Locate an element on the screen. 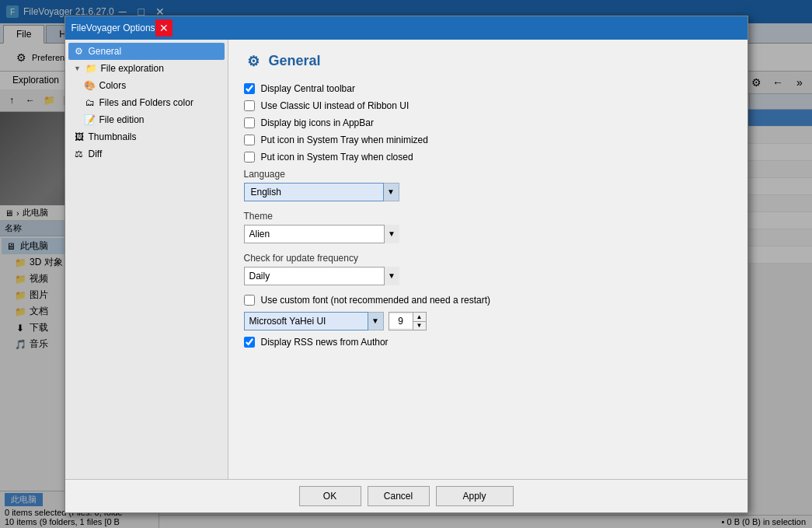  custom-font-label: Use custom font (not recommended and nee… is located at coordinates (376, 300).